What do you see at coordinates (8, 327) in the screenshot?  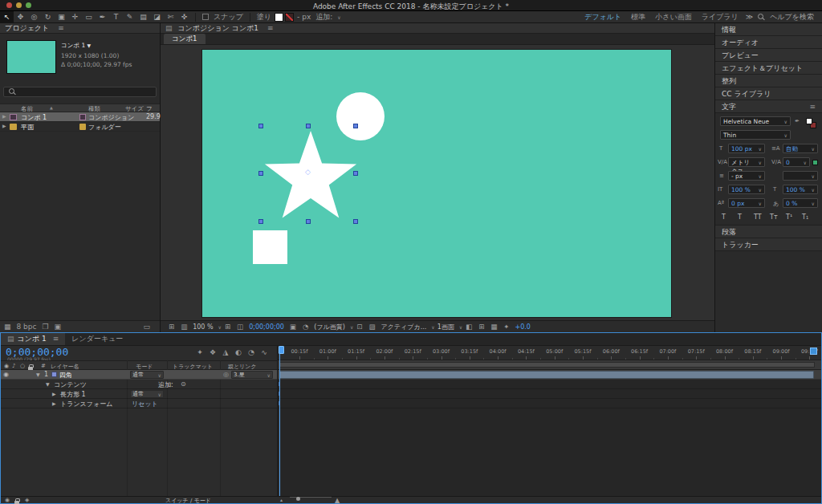 I see `interpret-footage-icon: ▦` at bounding box center [8, 327].